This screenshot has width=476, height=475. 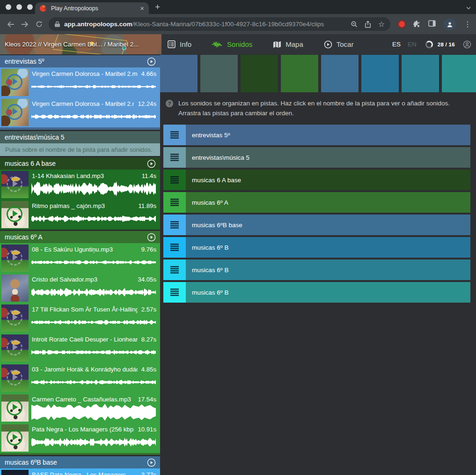 I want to click on language-es-button: ES, so click(x=396, y=44).